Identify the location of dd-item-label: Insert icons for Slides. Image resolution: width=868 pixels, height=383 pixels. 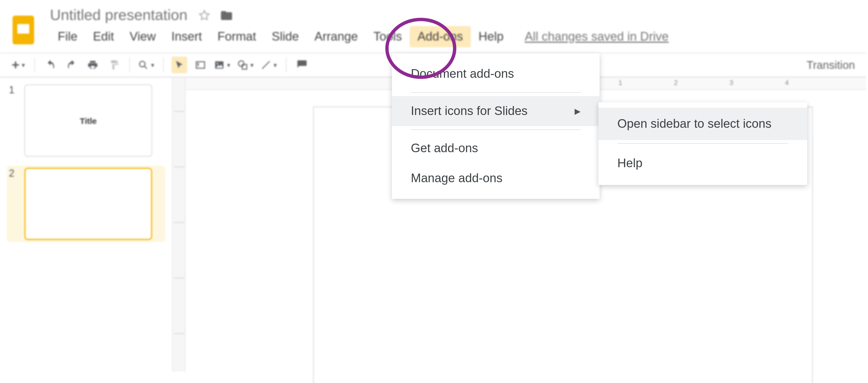
(469, 111).